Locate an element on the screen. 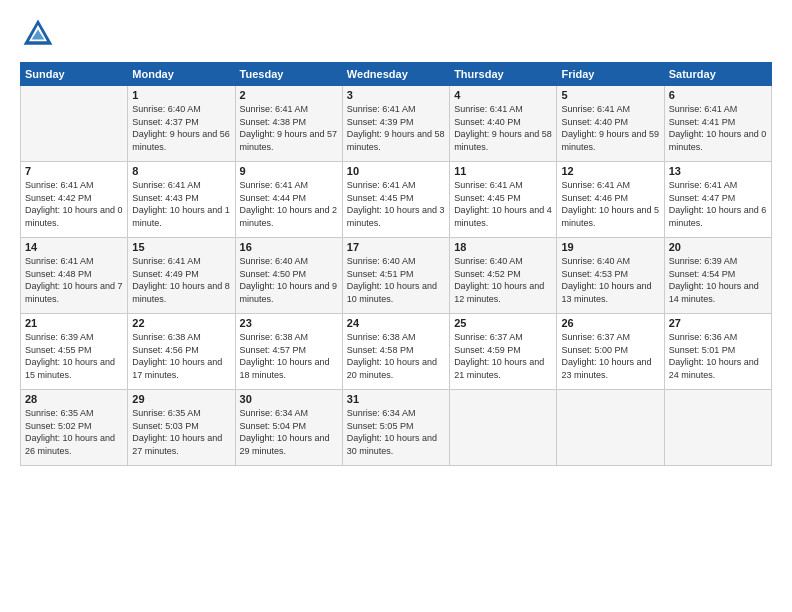  calendar-cell: 16Sunrise: 6:40 AMSunset: 4:50 PMDayligh… is located at coordinates (288, 276).